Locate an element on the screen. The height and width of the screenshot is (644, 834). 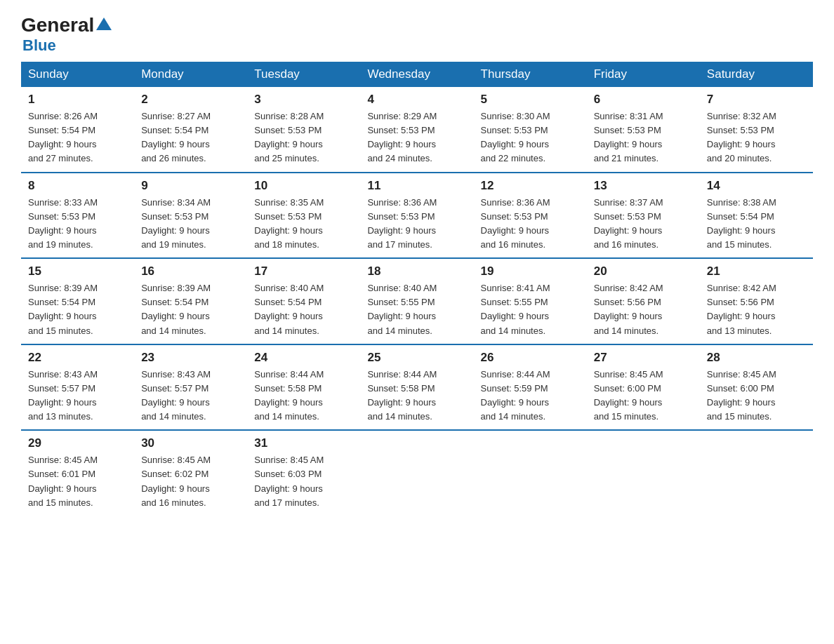
day-number: 5 is located at coordinates (531, 100).